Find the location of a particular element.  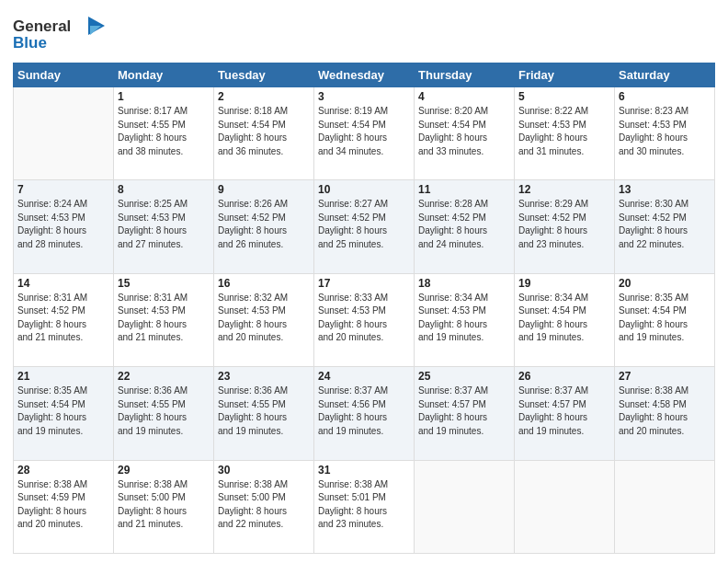

weekday-header-row: SundayMondayTuesdayWednesdayThursdayFrid… is located at coordinates (364, 75).